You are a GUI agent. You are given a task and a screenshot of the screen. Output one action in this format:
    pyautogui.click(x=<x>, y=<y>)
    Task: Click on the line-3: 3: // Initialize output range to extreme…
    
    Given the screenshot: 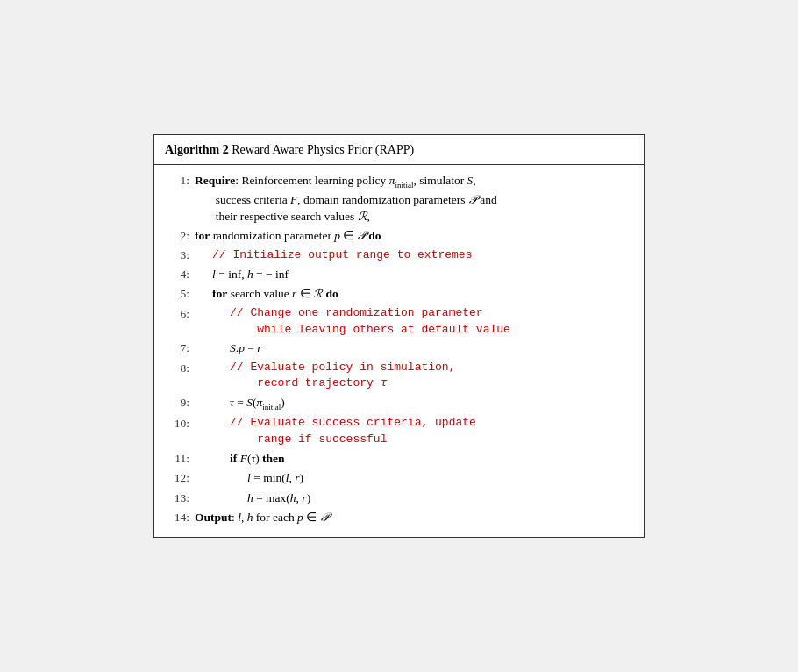 What is the action you would take?
    pyautogui.click(x=399, y=255)
    